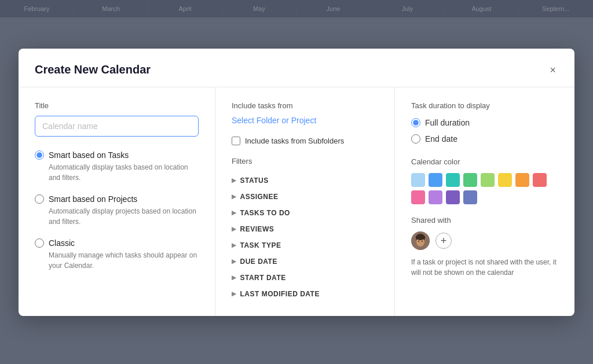  Describe the element at coordinates (420, 241) in the screenshot. I see `avatar` at that location.